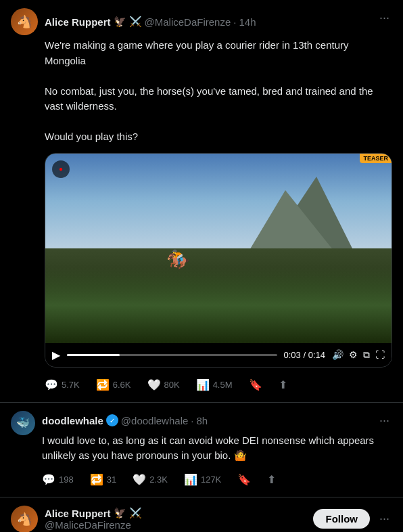  Describe the element at coordinates (283, 384) in the screenshot. I see `share-action: ⬆` at that location.